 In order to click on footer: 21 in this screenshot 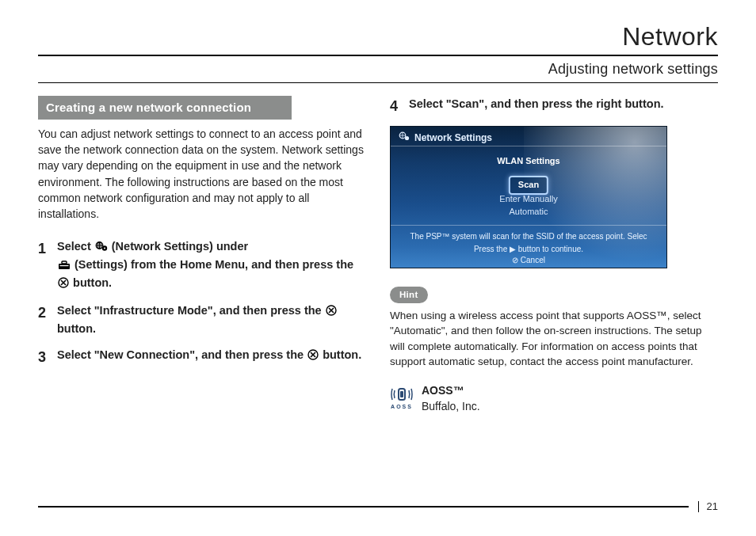, I will do `click(378, 507)`.